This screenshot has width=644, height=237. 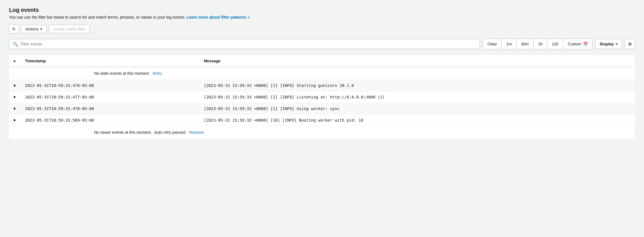 What do you see at coordinates (525, 44) in the screenshot?
I see `time-30m-button: 30m` at bounding box center [525, 44].